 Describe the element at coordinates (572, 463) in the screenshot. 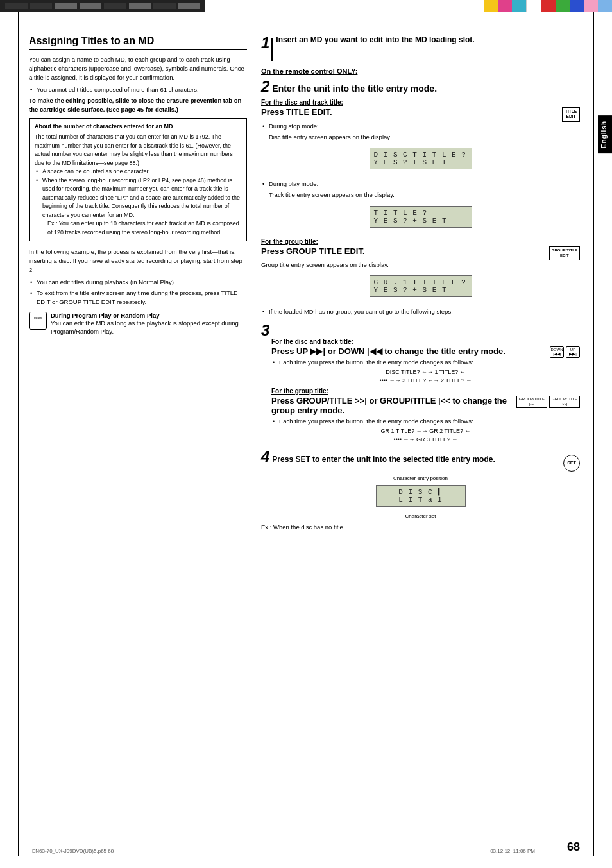

I see `set-icon: SET` at that location.